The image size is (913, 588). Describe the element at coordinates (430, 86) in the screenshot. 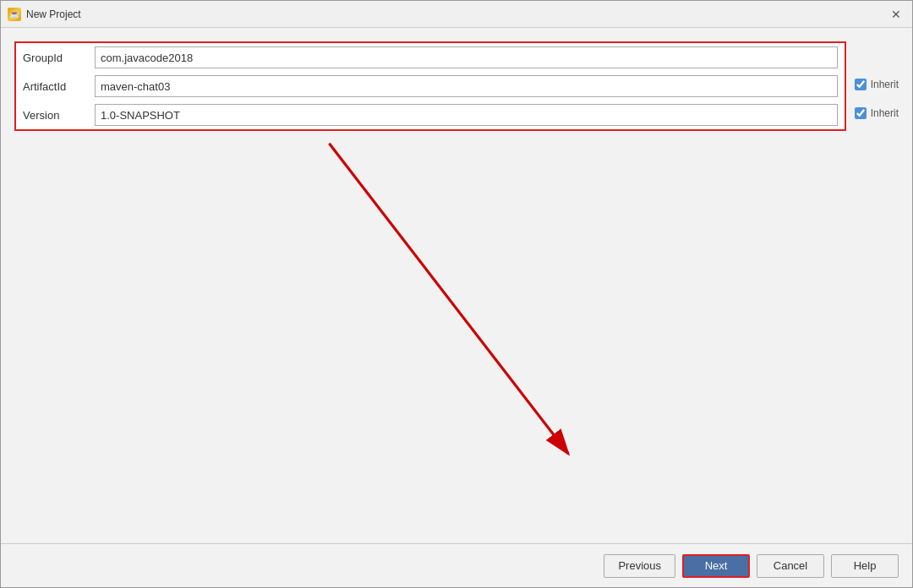

I see `artifactid-row: ArtifactId` at that location.